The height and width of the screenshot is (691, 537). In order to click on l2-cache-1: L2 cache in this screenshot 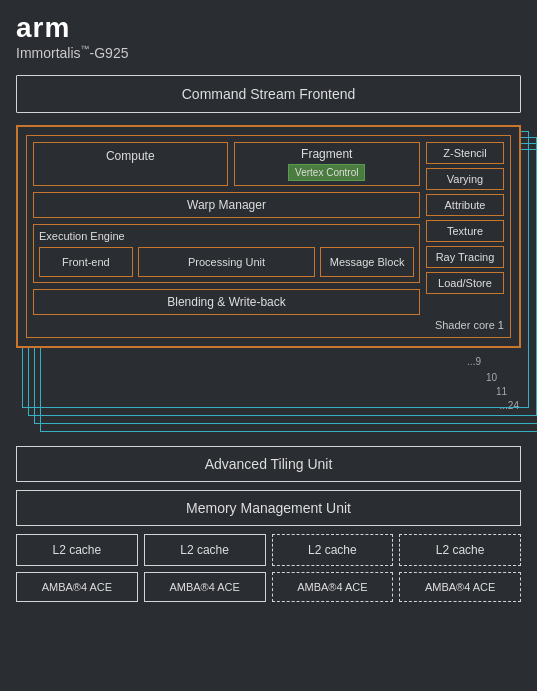, I will do `click(77, 550)`.